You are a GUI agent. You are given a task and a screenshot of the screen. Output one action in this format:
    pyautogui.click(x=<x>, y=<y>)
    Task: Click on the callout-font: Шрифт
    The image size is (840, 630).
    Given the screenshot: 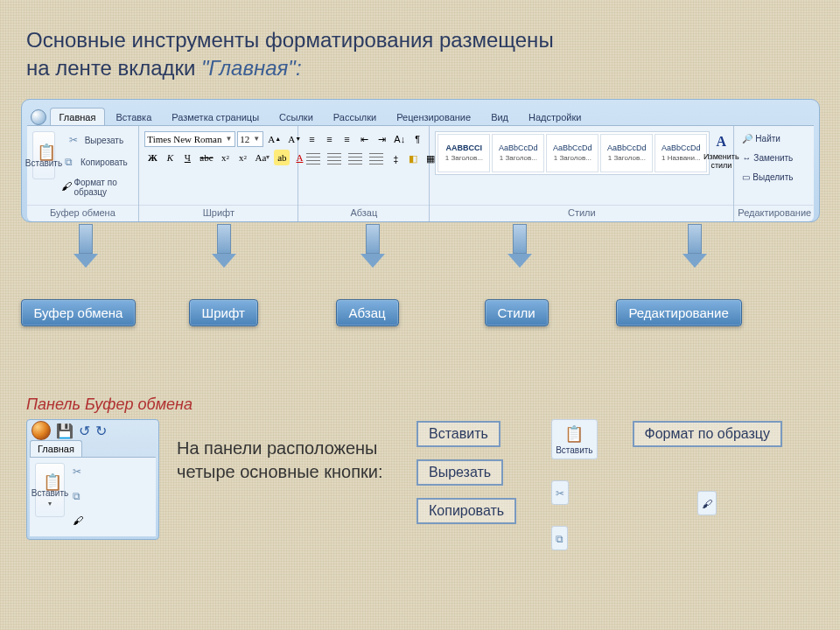 What is the action you would take?
    pyautogui.click(x=224, y=313)
    